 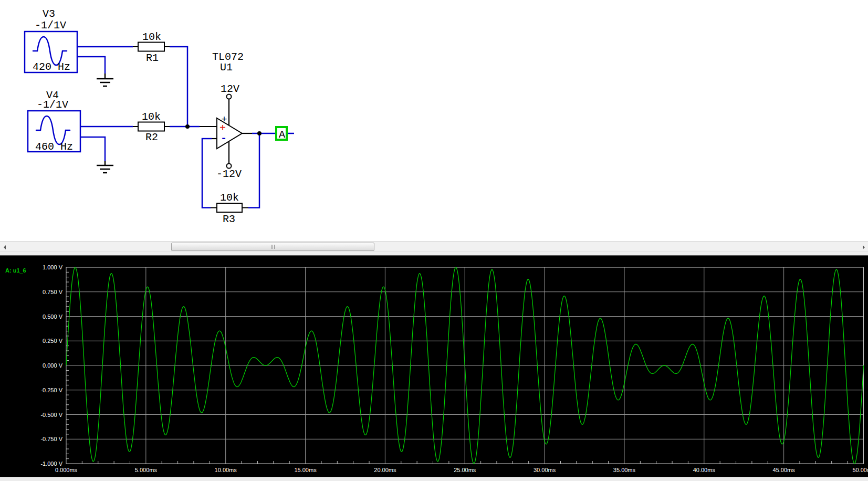 What do you see at coordinates (306, 470) in the screenshot?
I see `svg-text: 15.00ms` at bounding box center [306, 470].